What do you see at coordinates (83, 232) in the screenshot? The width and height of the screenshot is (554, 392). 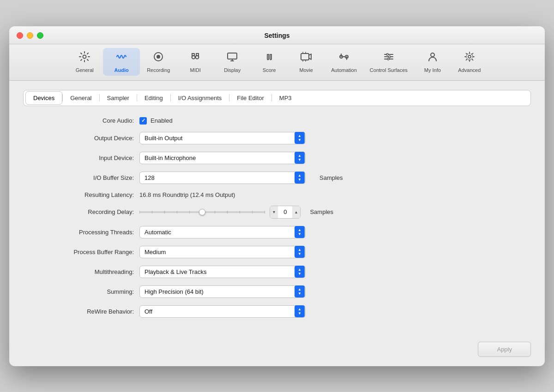 I see `processing-threads-label: Processing Threads:` at bounding box center [83, 232].